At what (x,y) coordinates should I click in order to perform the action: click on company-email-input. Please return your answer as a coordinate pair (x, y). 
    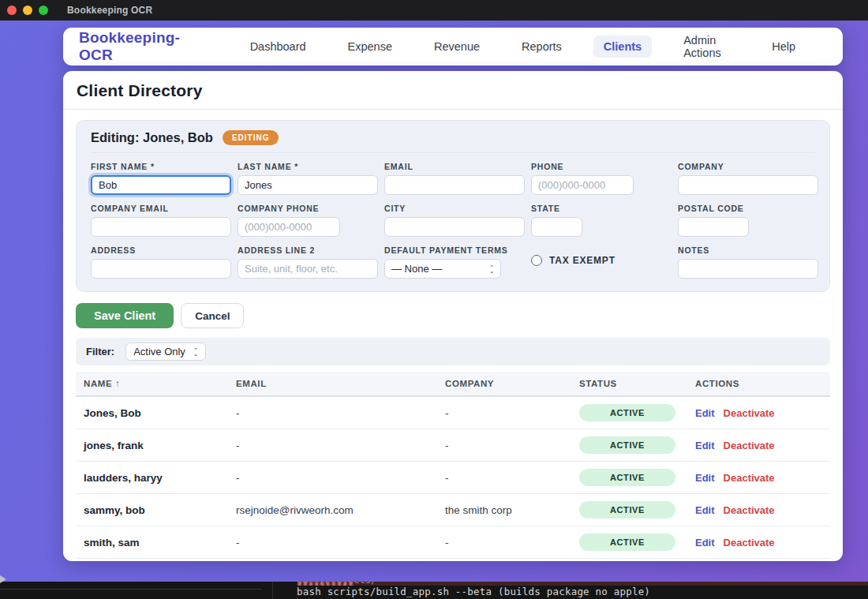
    Looking at the image, I should click on (161, 227).